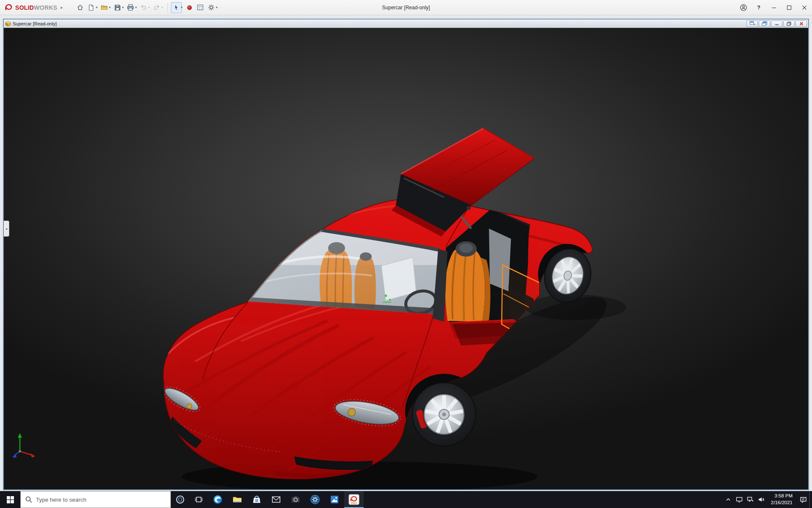  Describe the element at coordinates (776, 24) in the screenshot. I see `document-window-buttons` at that location.